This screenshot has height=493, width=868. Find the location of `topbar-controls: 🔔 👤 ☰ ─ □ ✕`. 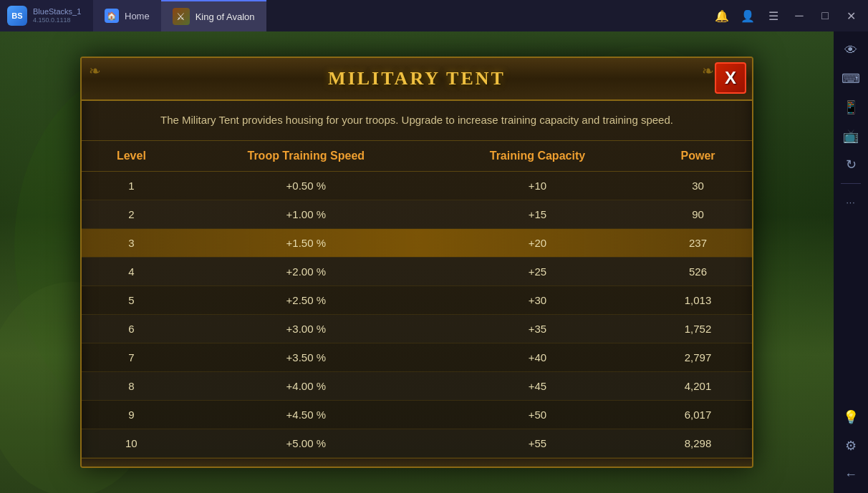

topbar-controls: 🔔 👤 ☰ ─ □ ✕ is located at coordinates (789, 16).